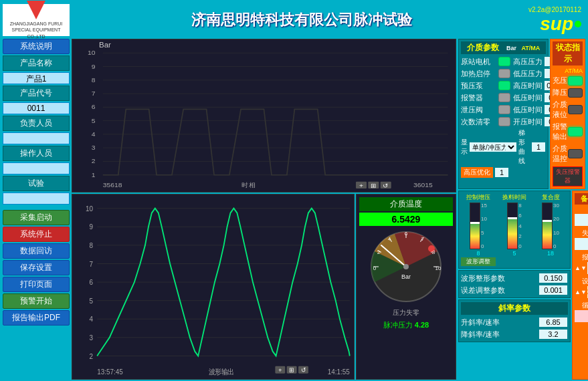  What do you see at coordinates (36, 183) in the screenshot?
I see `test-label: 试验` at bounding box center [36, 183].